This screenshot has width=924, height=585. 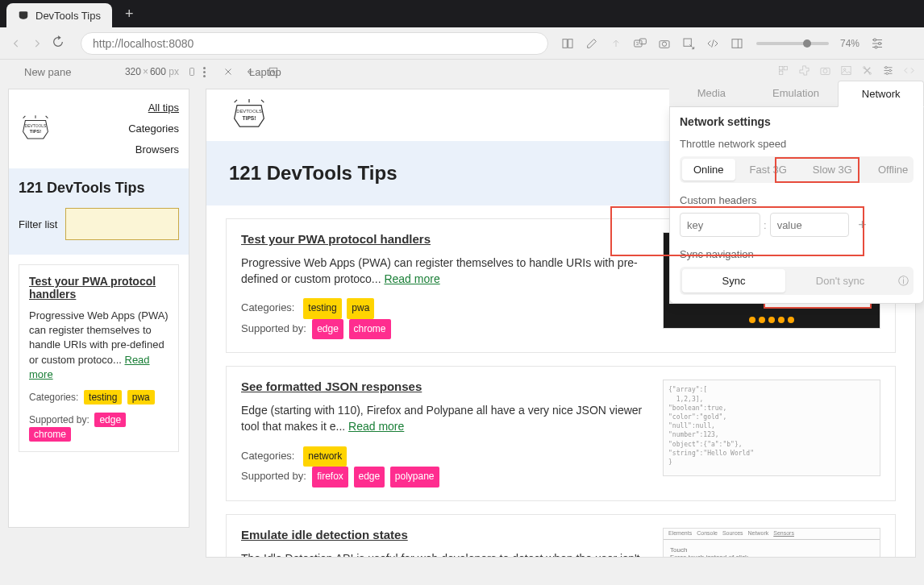 I want to click on throttle-slow3g: Slow 3G, so click(x=832, y=169).